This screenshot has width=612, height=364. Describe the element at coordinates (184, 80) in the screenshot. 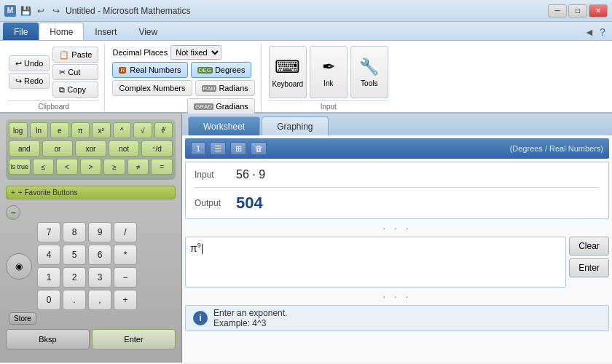

I see `numbers-stack: Decimal Places Not fixed 0 2 4 R Real Nu…` at that location.